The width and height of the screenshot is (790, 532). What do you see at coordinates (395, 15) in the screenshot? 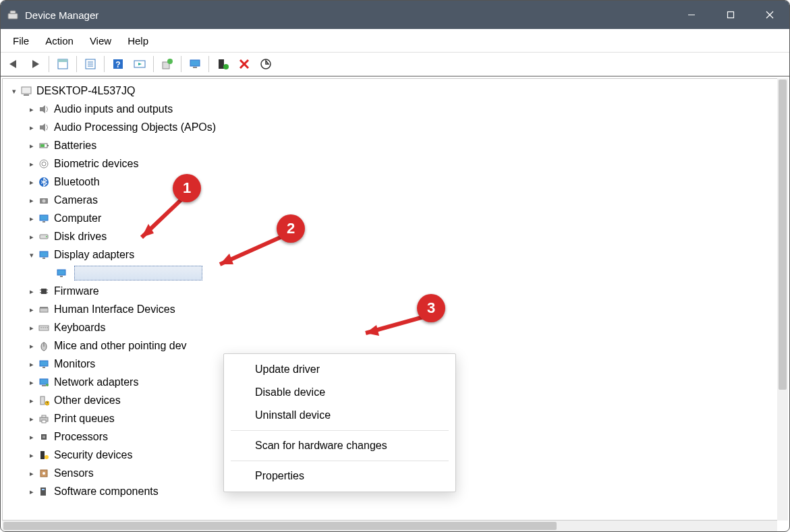
I see `titlebar: Device Manager` at bounding box center [395, 15].